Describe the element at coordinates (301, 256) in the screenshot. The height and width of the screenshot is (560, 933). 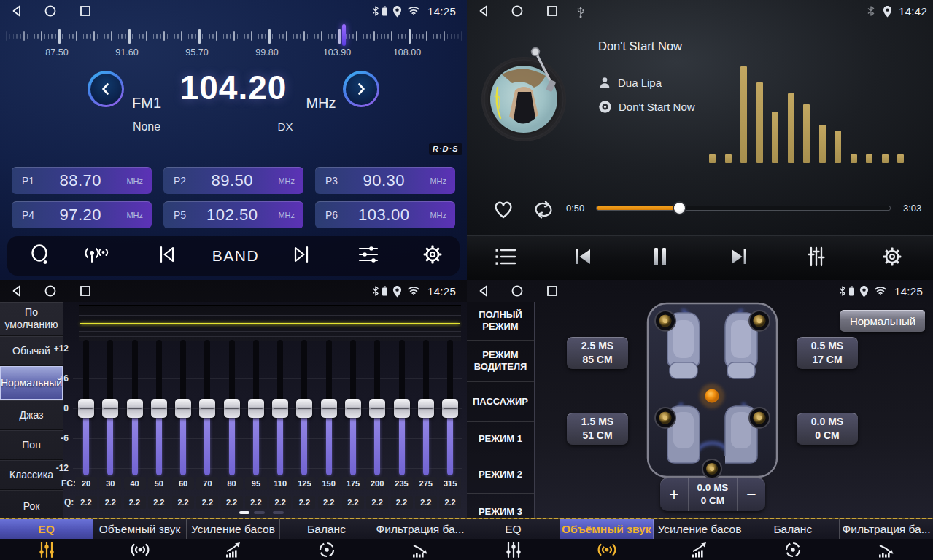
I see `seek-next-icon` at that location.